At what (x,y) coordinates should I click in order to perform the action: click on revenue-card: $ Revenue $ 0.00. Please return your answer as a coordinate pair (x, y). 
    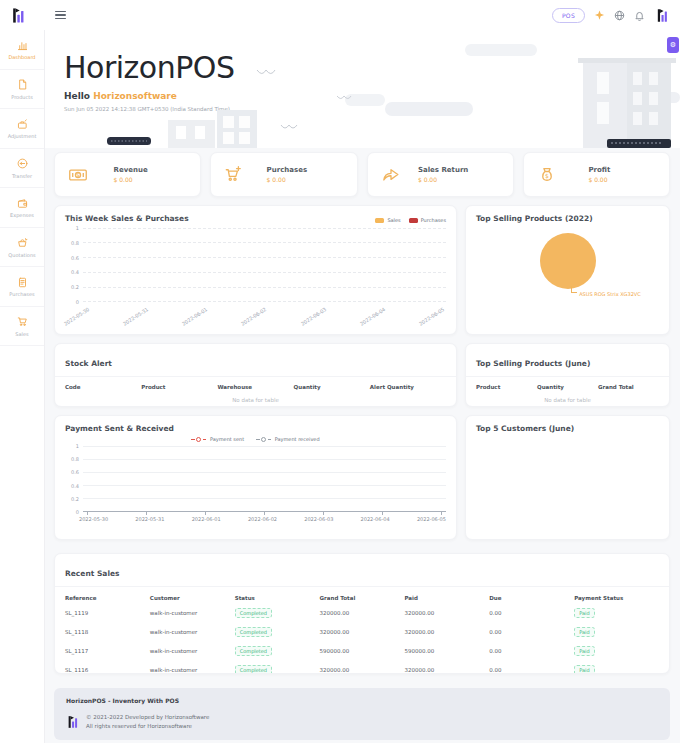
    Looking at the image, I should click on (128, 174).